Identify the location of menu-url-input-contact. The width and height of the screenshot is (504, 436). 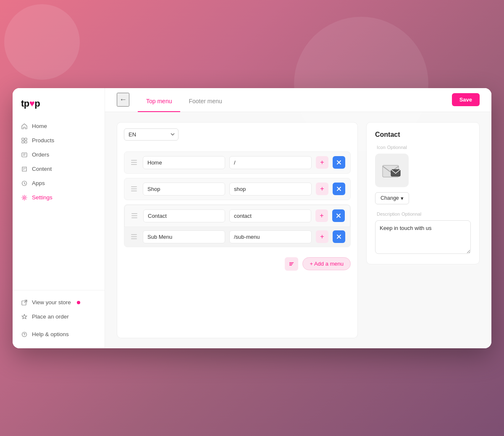
(270, 216).